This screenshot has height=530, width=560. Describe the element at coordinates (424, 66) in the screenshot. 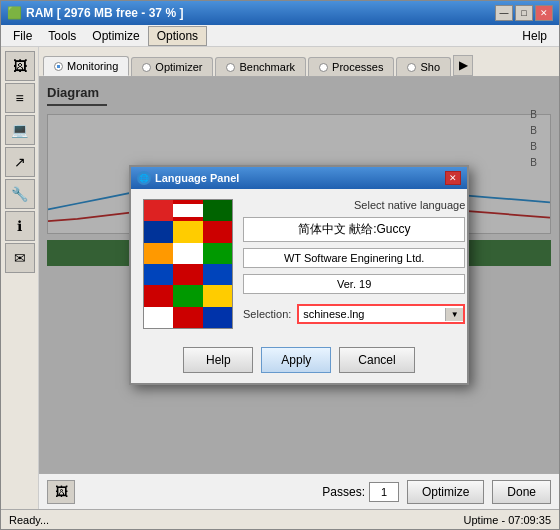

I see `tab-sho: Sho` at that location.